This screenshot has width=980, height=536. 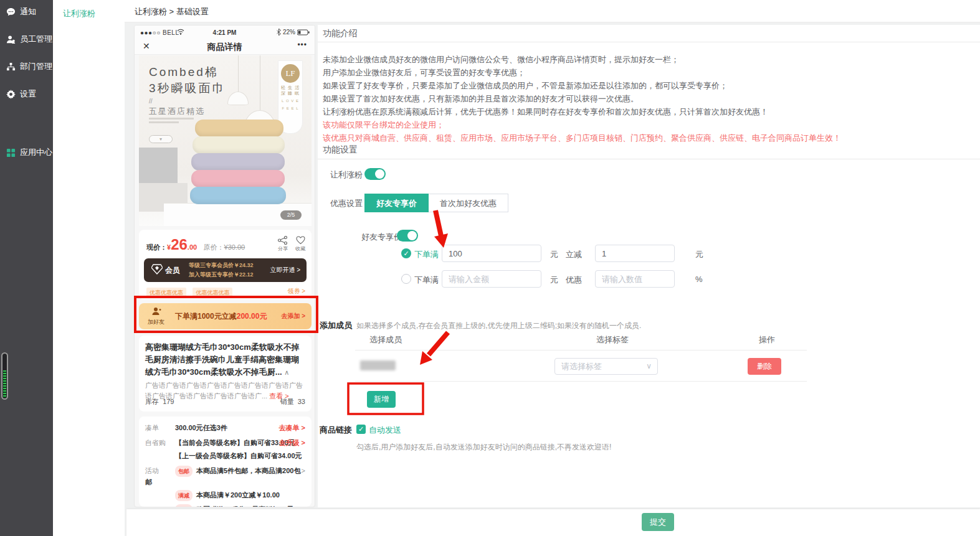 I want to click on stock-value: 179, so click(x=168, y=402).